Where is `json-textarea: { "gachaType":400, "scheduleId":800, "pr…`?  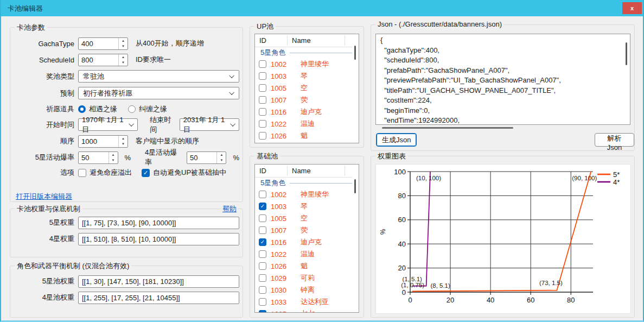
json-textarea: { "gachaType":400, "scheduleId":800, "pr… is located at coordinates (503, 79).